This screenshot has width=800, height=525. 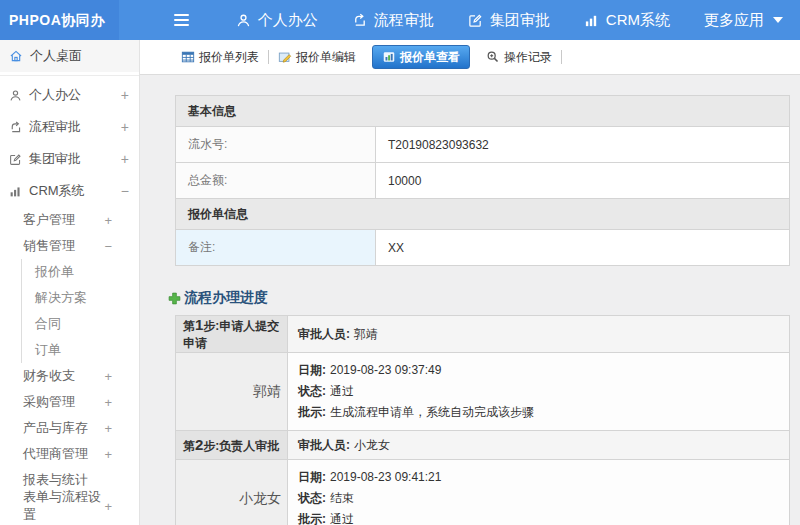 What do you see at coordinates (483, 214) in the screenshot?
I see `section-header-row: 报价单信息` at bounding box center [483, 214].